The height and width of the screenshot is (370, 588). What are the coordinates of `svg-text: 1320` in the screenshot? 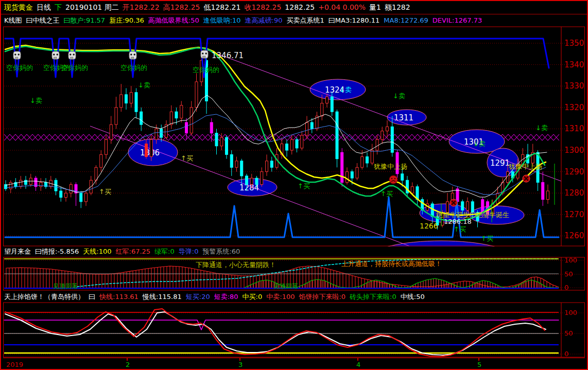 It's located at (574, 108).